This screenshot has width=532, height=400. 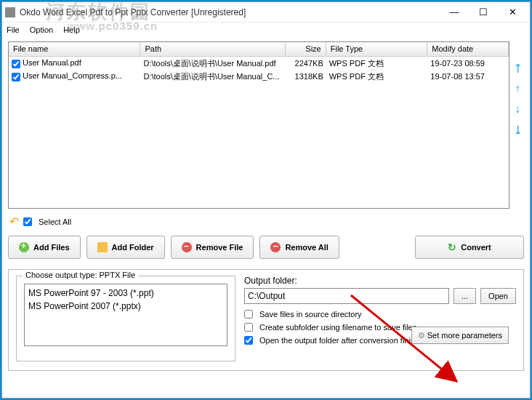 What do you see at coordinates (422, 335) in the screenshot?
I see `gear-icon: ⚙` at bounding box center [422, 335].